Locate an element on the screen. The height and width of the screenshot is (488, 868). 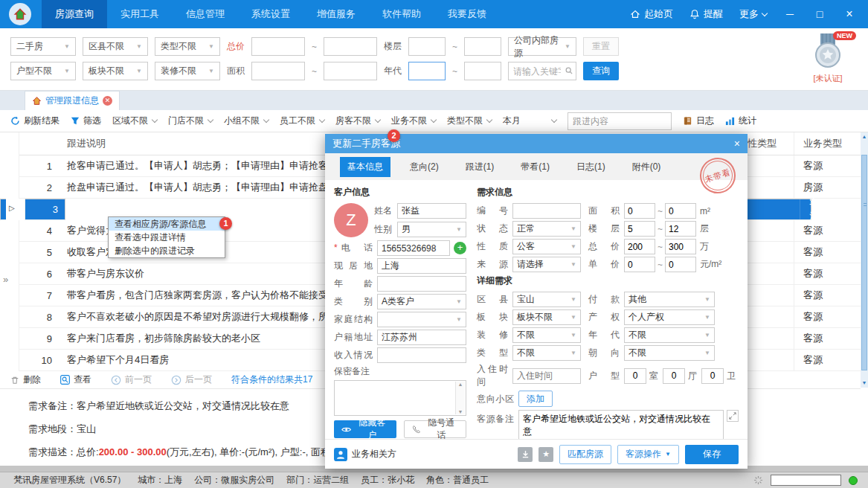
next-page-button: 后一页 is located at coordinates (192, 379).